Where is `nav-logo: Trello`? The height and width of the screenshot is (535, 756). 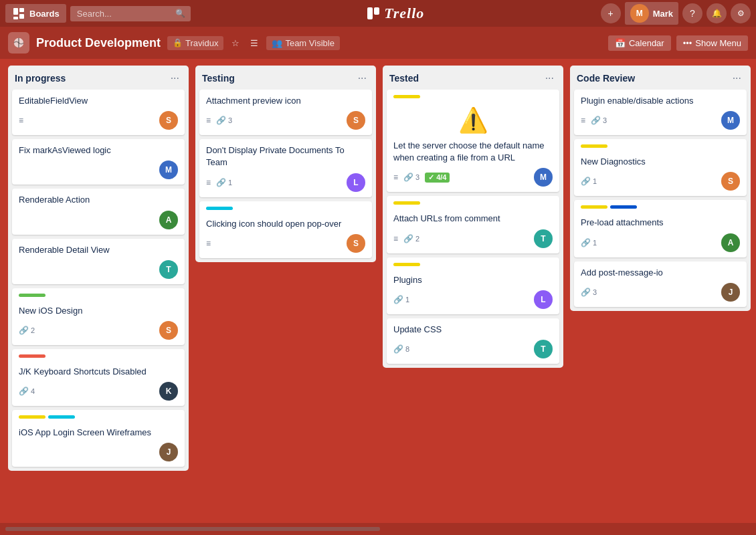 nav-logo: Trello is located at coordinates (396, 13).